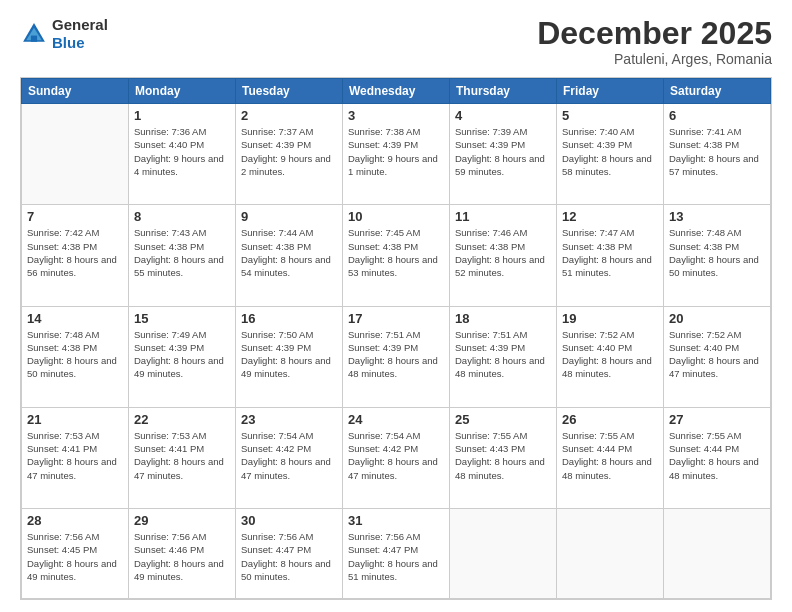 The image size is (792, 612). I want to click on day-info: Sunrise: 7:52 AM Sunset: 4:40 PM Dayligh…, so click(610, 354).